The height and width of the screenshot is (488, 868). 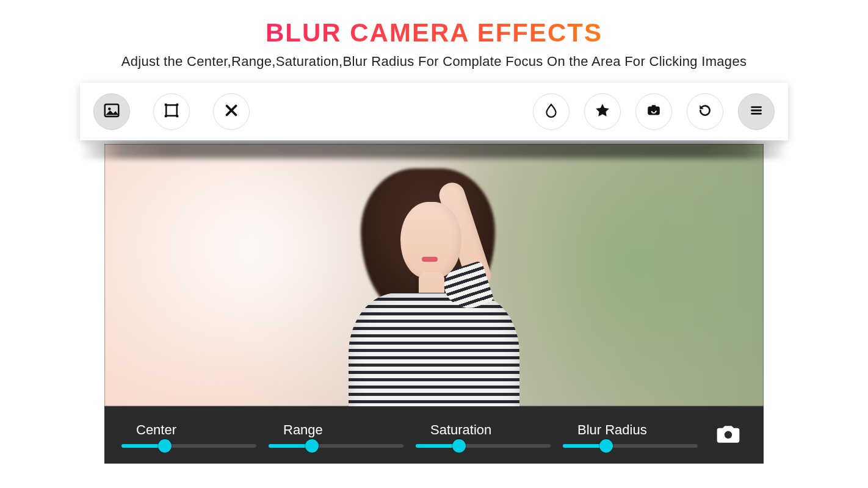 What do you see at coordinates (756, 112) in the screenshot?
I see `menu-icon` at bounding box center [756, 112].